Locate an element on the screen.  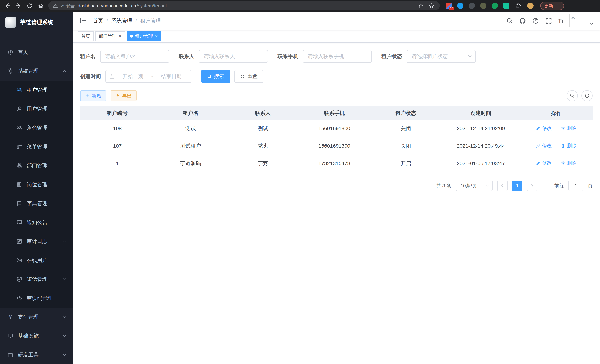
toolbox-icon is located at coordinates (10, 355).